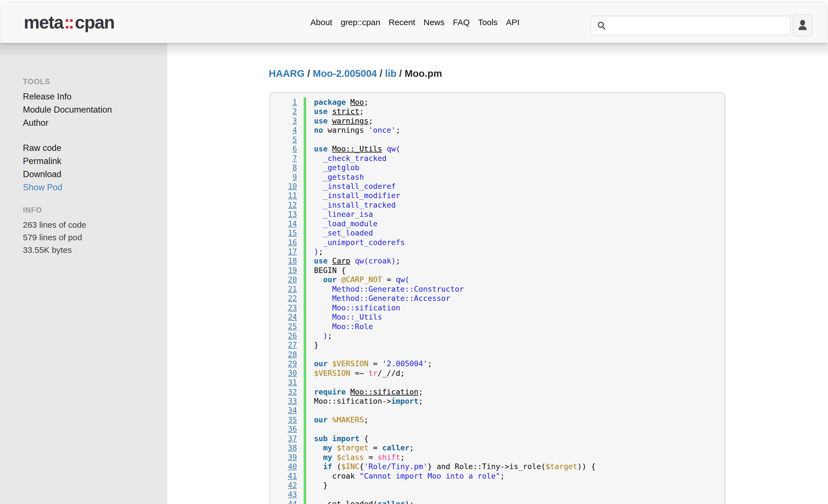  Describe the element at coordinates (343, 177) in the screenshot. I see `code-token: _getstash` at that location.